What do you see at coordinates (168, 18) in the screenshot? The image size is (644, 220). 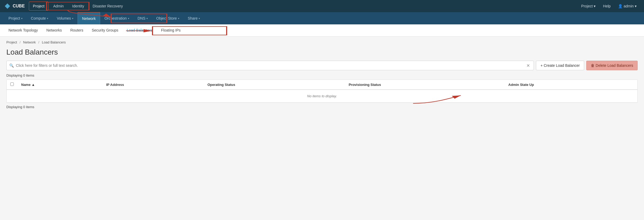 I see `second-nav-object-store: Object Store ▾` at bounding box center [168, 18].